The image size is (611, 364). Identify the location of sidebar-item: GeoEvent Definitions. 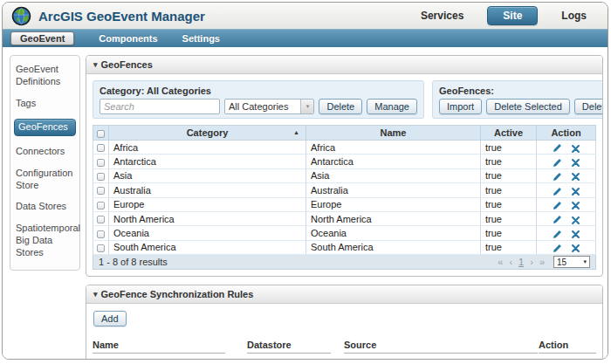
(45, 76).